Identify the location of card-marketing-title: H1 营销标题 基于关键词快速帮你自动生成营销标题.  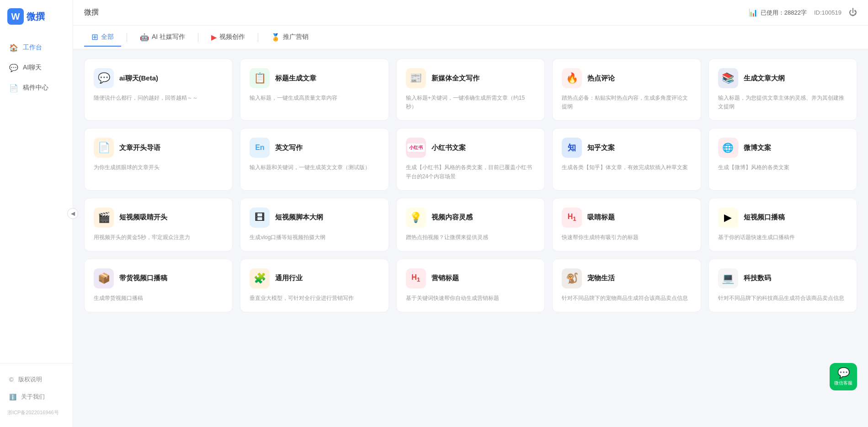
(471, 285).